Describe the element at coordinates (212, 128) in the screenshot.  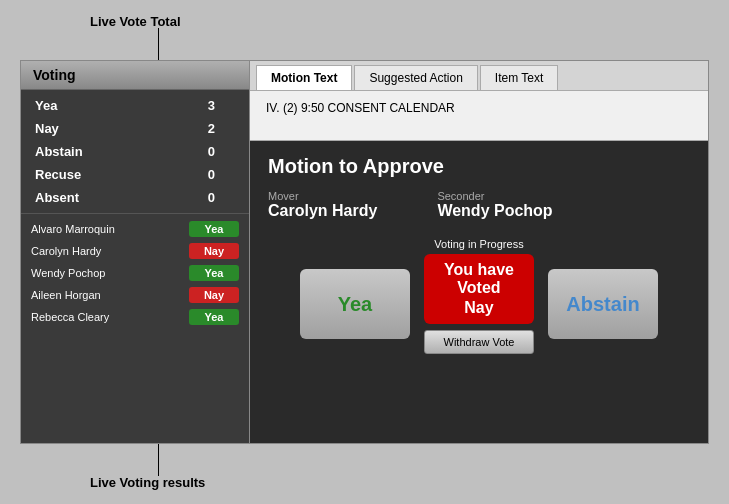
I see `nay-count: 2` at that location.